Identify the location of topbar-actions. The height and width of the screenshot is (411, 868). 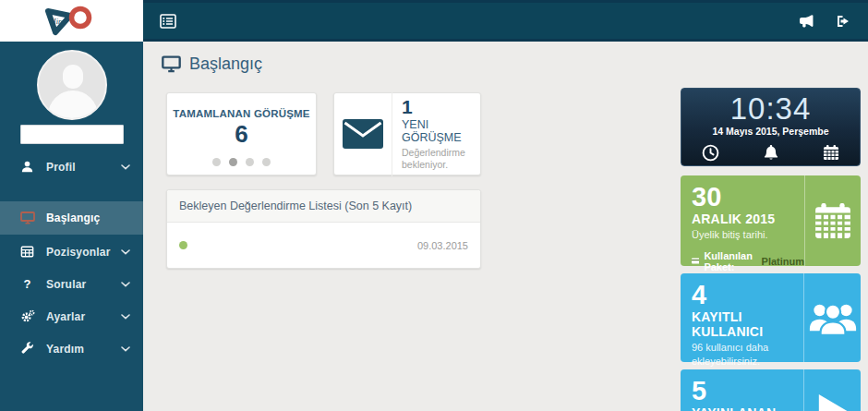
(825, 21).